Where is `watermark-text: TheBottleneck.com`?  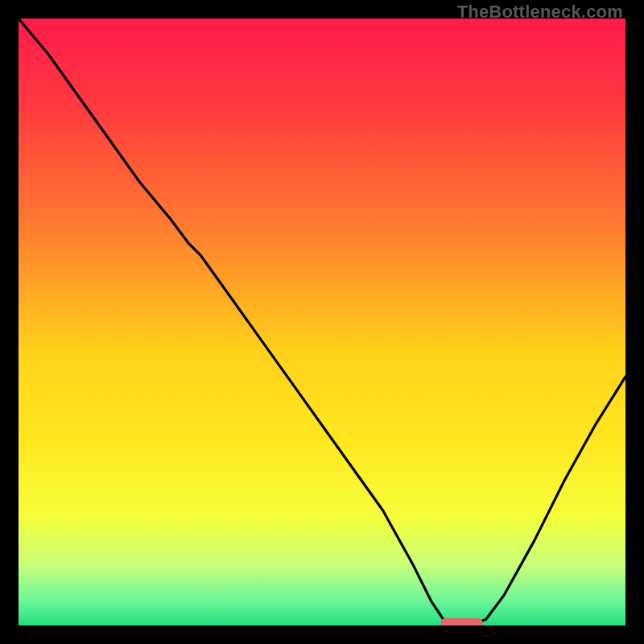 watermark-text: TheBottleneck.com is located at coordinates (540, 12).